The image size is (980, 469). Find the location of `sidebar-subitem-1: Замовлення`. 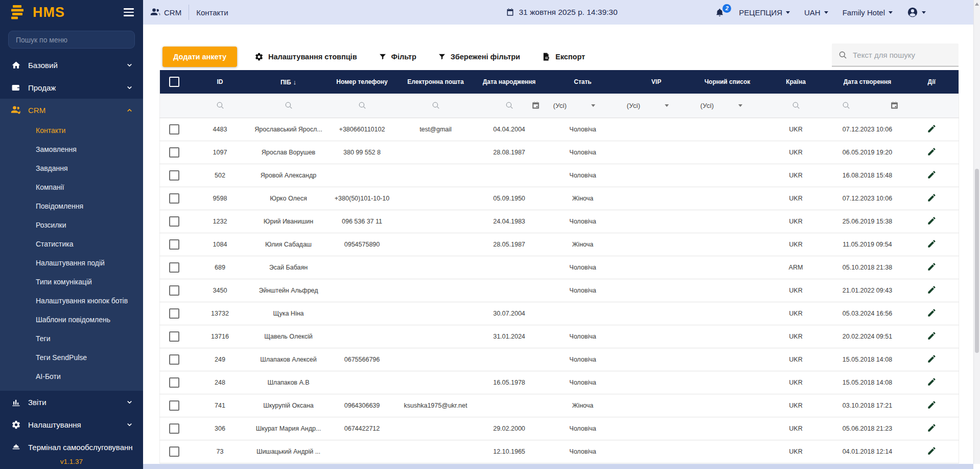

sidebar-subitem-1: Замовлення is located at coordinates (72, 149).